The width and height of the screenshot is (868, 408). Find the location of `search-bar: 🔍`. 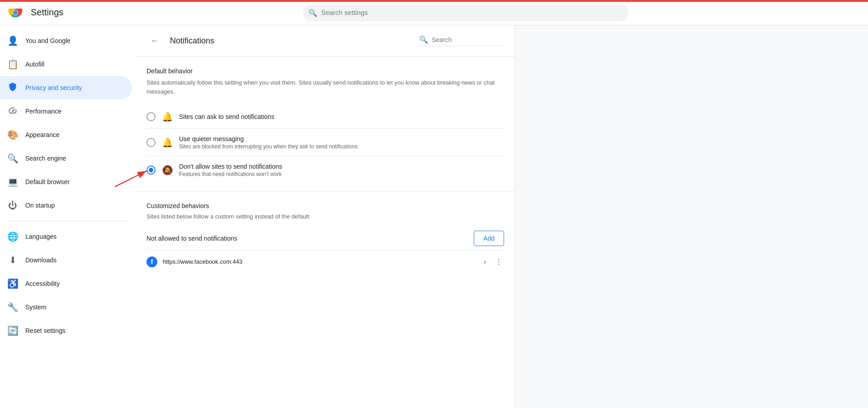

search-bar: 🔍 is located at coordinates (466, 13).